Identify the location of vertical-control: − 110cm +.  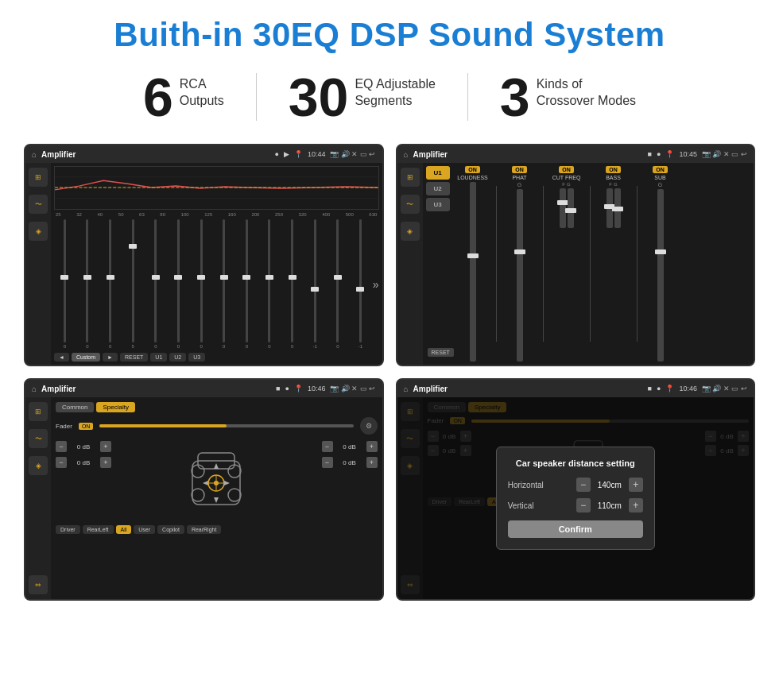
(610, 505).